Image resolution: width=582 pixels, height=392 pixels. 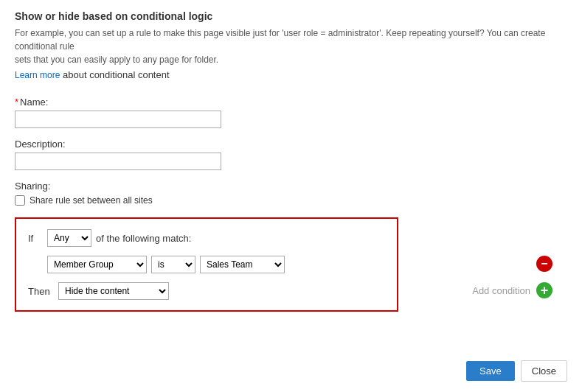 What do you see at coordinates (114, 291) in the screenshot?
I see `action-select: Hide the contentShow the content` at bounding box center [114, 291].